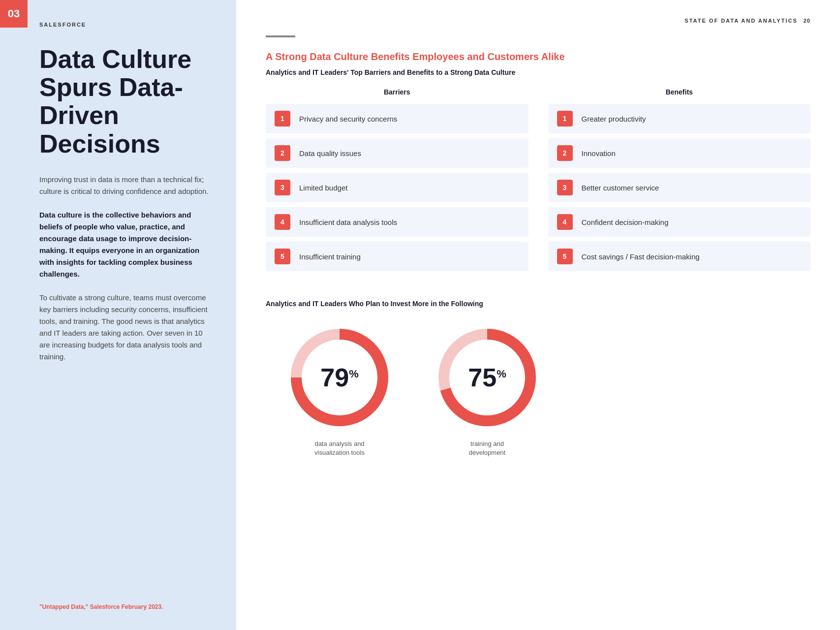 This screenshot has height=630, width=840. Describe the element at coordinates (625, 222) in the screenshot. I see `benefit-text-4: Confident decision-making` at that location.